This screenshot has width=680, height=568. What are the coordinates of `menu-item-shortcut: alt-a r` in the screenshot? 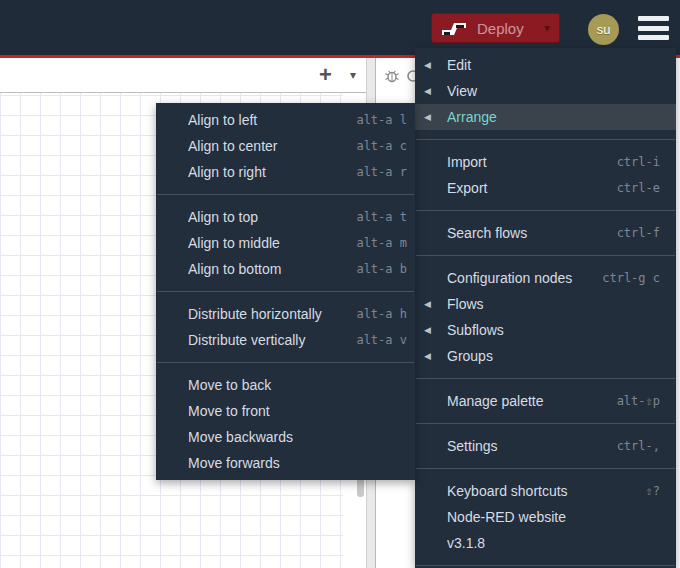 It's located at (382, 172).